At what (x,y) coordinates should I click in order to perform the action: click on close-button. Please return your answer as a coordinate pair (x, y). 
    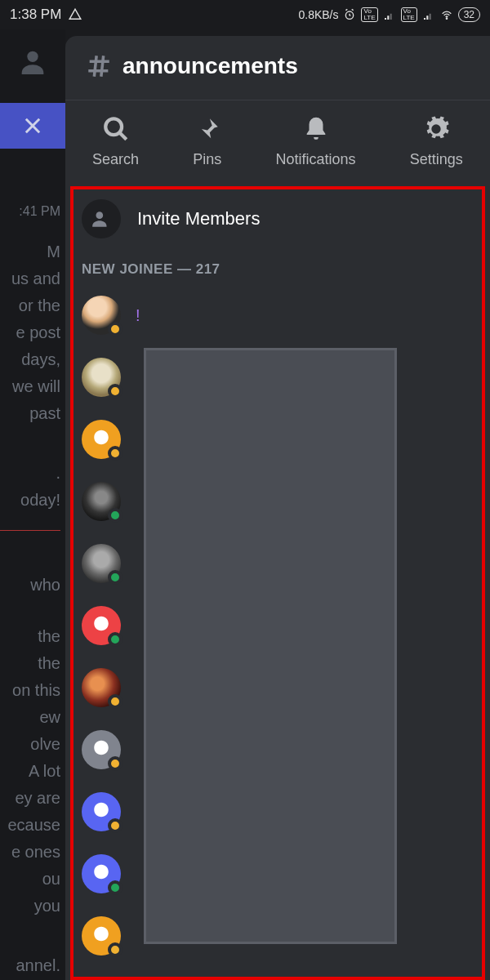
    Looking at the image, I should click on (33, 126).